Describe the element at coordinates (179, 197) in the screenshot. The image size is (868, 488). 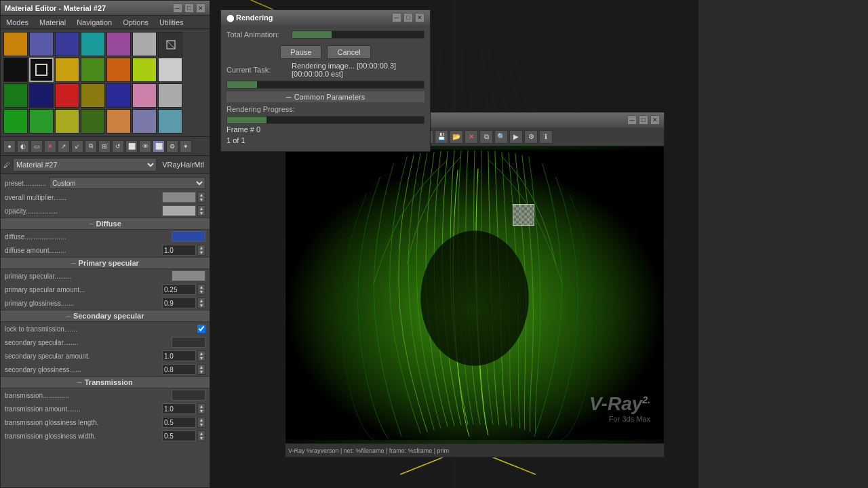
I see `overall-multiplier-swatch` at that location.